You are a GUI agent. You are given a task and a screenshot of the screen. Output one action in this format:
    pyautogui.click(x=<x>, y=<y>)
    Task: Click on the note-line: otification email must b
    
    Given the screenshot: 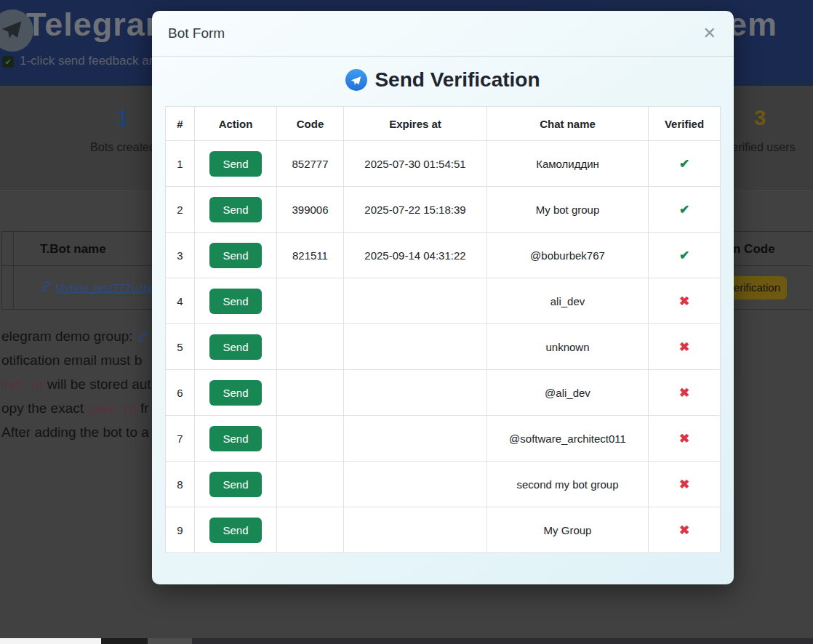 What is the action you would take?
    pyautogui.click(x=76, y=361)
    